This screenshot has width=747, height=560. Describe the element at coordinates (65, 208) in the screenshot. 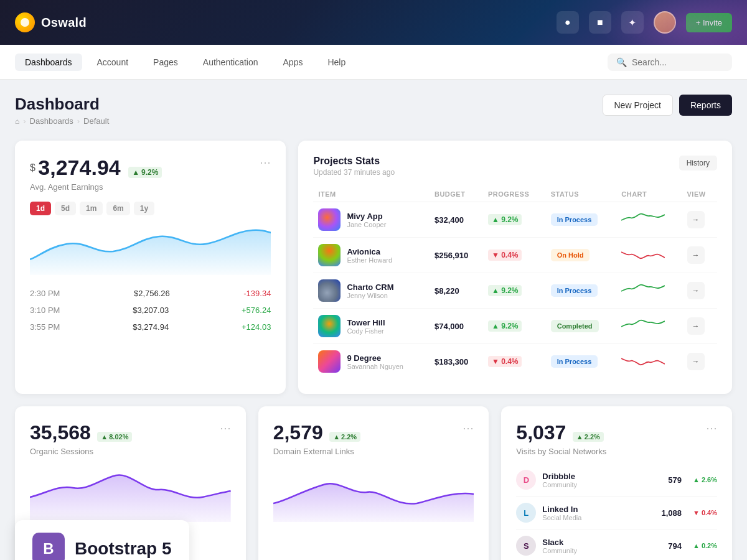

I see `time-tab-5d: 5d` at that location.